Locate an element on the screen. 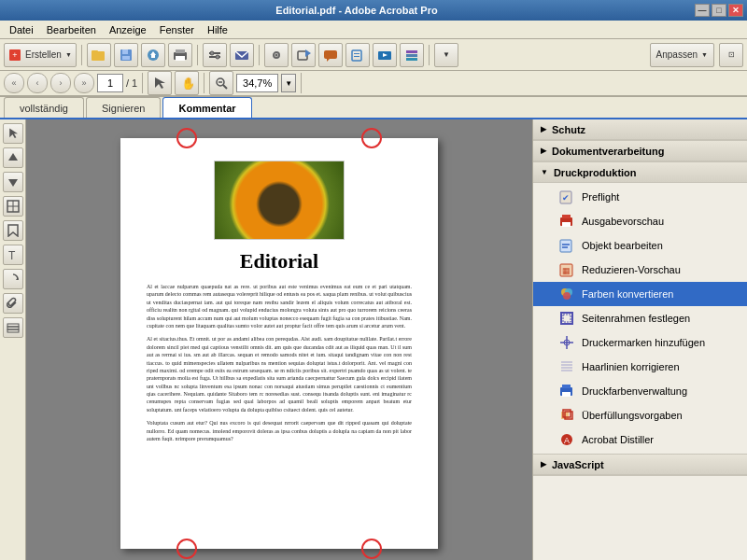 This screenshot has width=747, height=560. tools-button is located at coordinates (215, 55).